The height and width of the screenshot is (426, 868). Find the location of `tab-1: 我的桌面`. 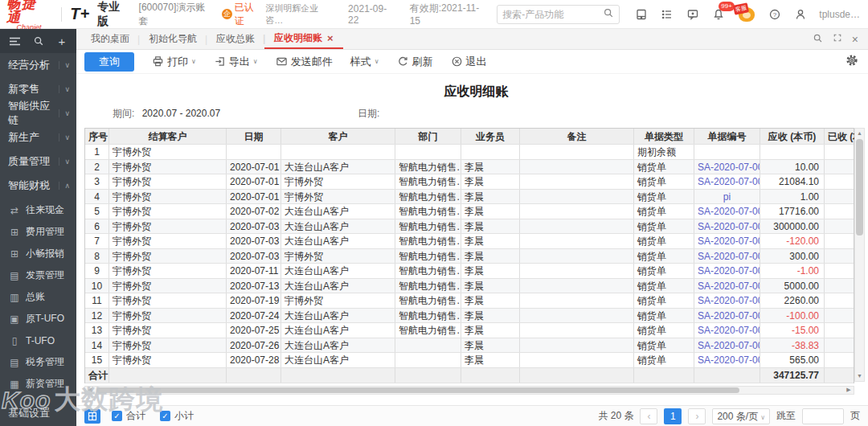

tab-1: 我的桌面 is located at coordinates (110, 39).